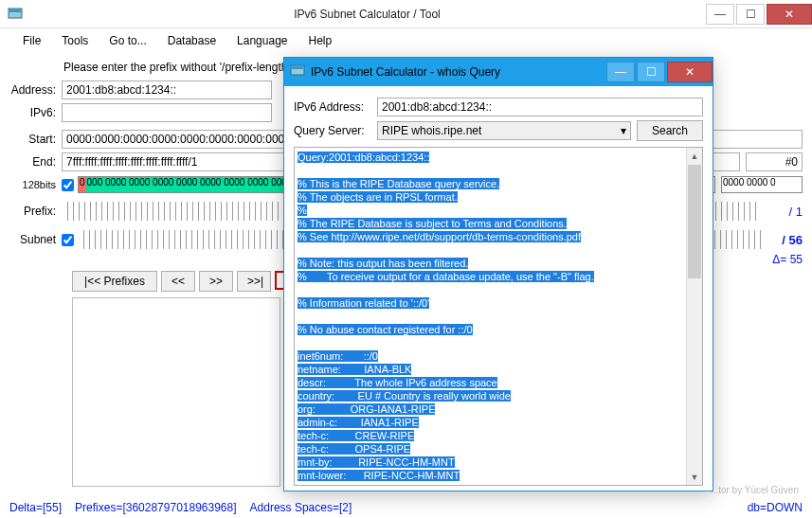 Image resolution: width=812 pixels, height=518 pixels. Describe the element at coordinates (188, 185) in the screenshot. I see `bit-green: 000 0000 0000 0000 0000 0000 0000 0000 0…` at that location.